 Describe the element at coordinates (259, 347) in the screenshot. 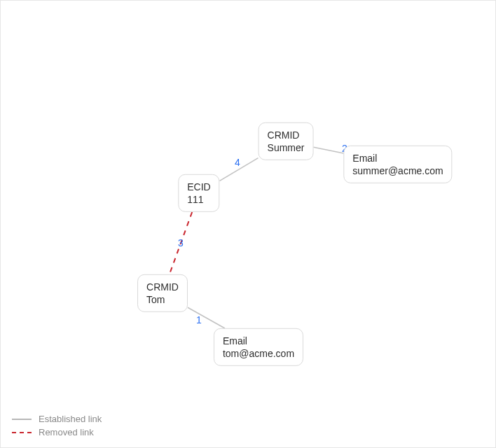

I see `node-email-tom: Email tom@acme.com` at that location.